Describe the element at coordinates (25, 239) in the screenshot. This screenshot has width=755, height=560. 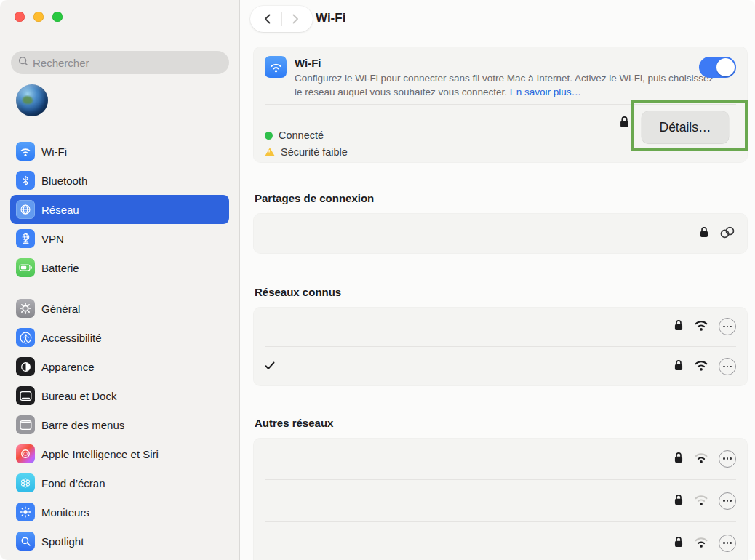
I see `vpn-icon` at that location.